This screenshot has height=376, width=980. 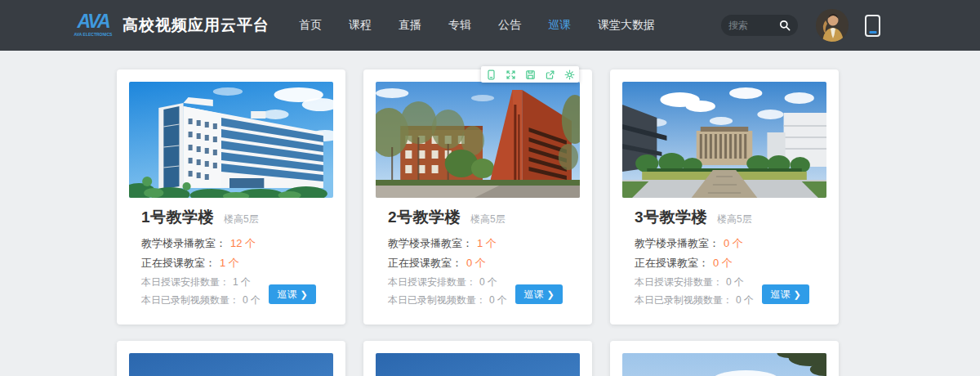 What do you see at coordinates (231, 140) in the screenshot?
I see `building-1-illustration` at bounding box center [231, 140].